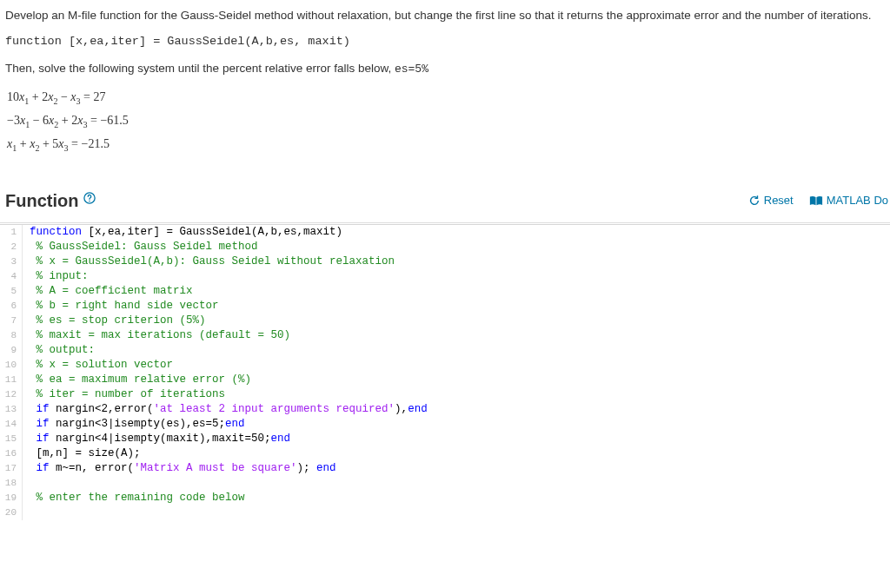 Image resolution: width=890 pixels, height=588 pixels. What do you see at coordinates (123, 394) in the screenshot?
I see `code-line: % iter = number of iterations` at bounding box center [123, 394].